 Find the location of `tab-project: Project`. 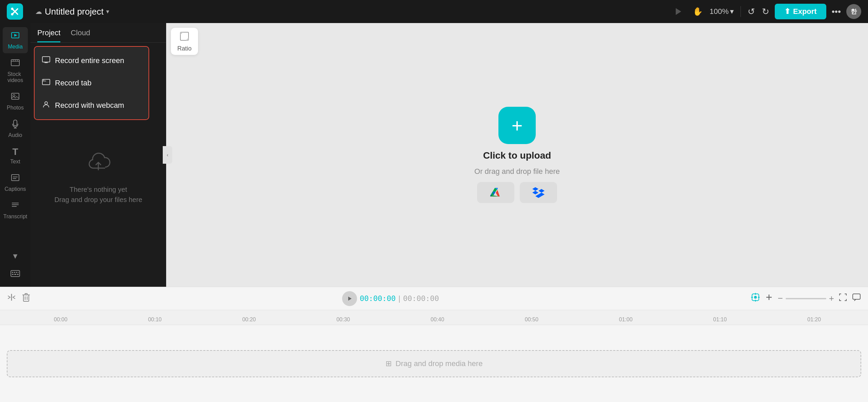

tab-project: Project is located at coordinates (49, 35).